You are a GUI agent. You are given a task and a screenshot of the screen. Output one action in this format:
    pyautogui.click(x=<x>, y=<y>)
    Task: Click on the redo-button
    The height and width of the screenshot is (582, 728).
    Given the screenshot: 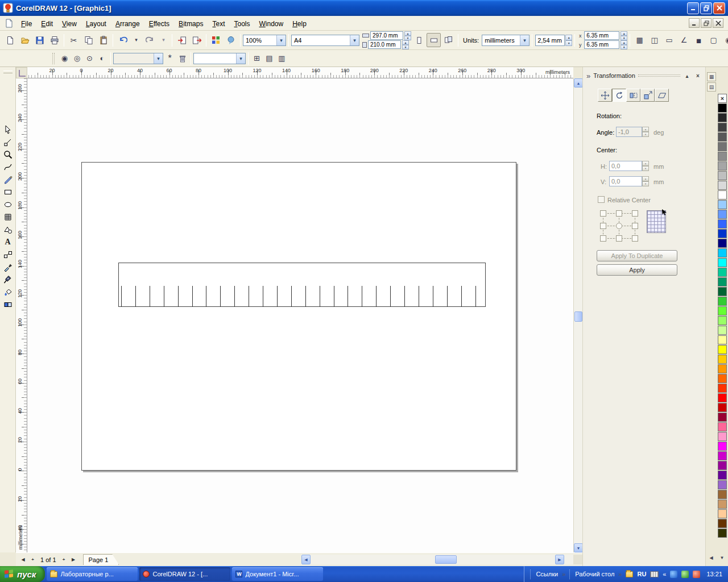 What is the action you would take?
    pyautogui.click(x=150, y=40)
    